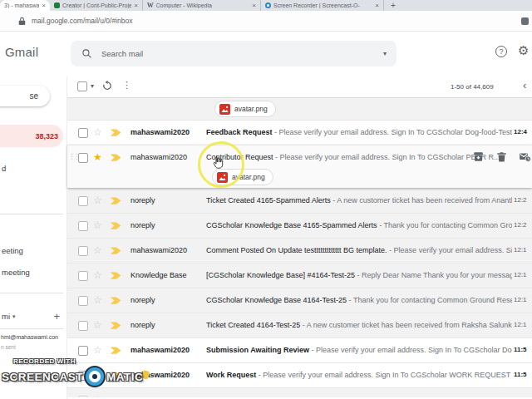 This screenshot has width=532, height=399. I want to click on sidebar-item-meeting-2: meeting, so click(16, 273).